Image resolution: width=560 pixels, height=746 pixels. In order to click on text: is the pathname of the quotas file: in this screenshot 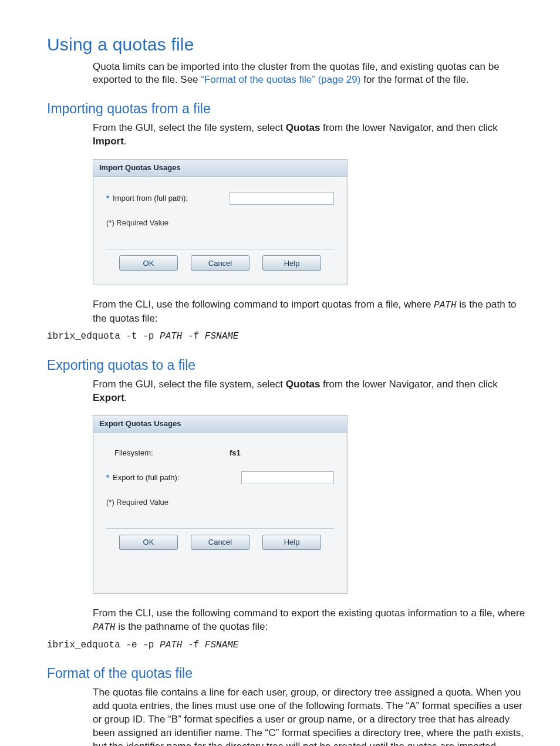, I will do `click(191, 627)`.